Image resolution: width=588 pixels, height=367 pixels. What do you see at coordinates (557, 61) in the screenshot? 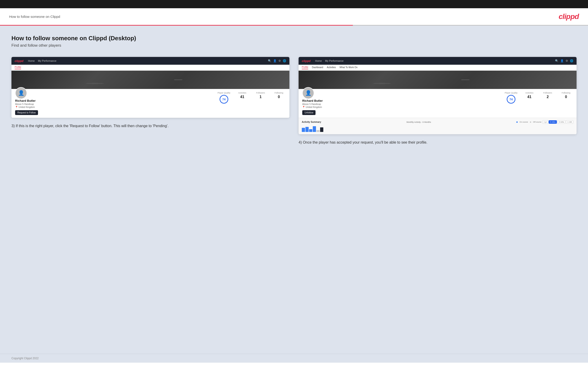
I see `right-search-icon: 🔍` at bounding box center [557, 61].